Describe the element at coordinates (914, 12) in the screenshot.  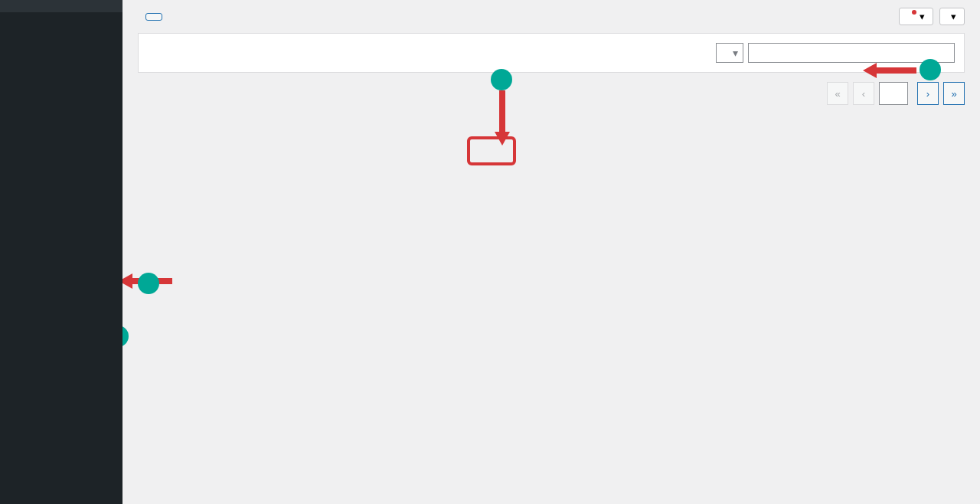
I see `notice-dot-icon` at that location.